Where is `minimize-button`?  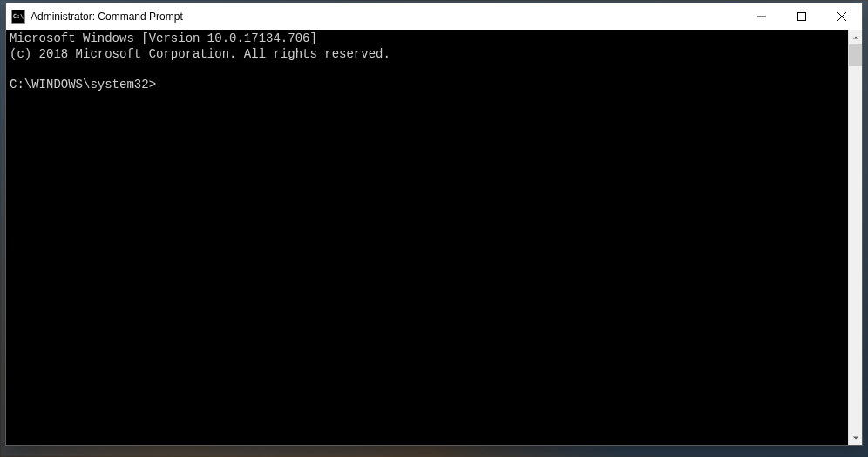
minimize-button is located at coordinates (762, 17).